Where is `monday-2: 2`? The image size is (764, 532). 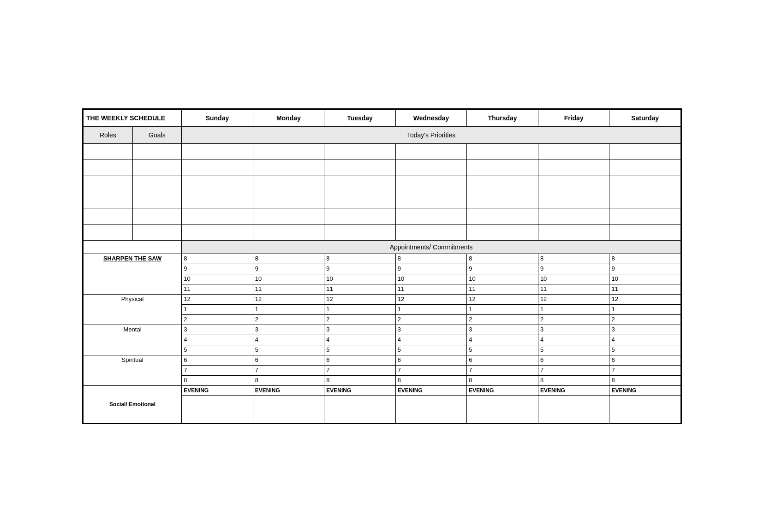
monday-2: 2 is located at coordinates (289, 319).